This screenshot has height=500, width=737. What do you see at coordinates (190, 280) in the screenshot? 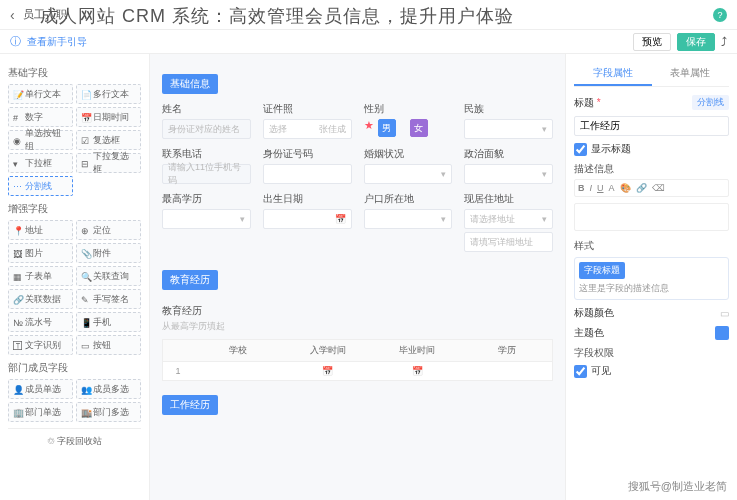
I see `section-education: 教育经历` at bounding box center [190, 280].